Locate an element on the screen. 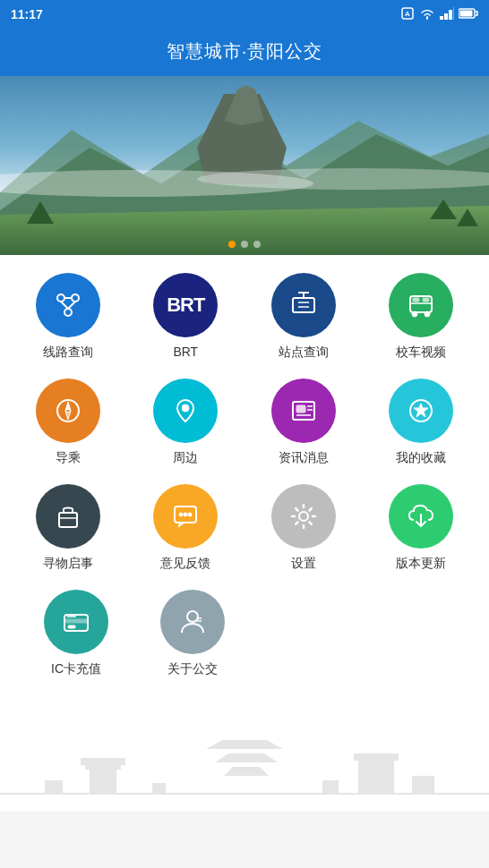  menu-item-nearby: 周边 is located at coordinates (185, 422).